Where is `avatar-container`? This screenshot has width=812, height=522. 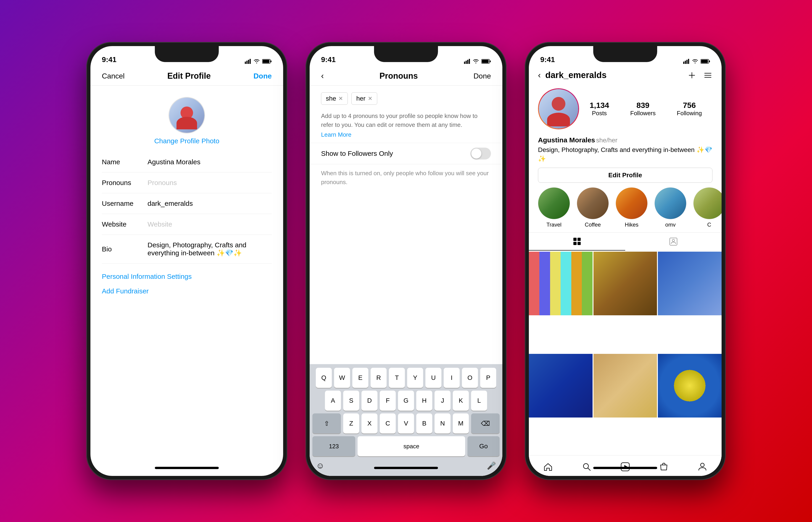 avatar-container is located at coordinates (187, 115).